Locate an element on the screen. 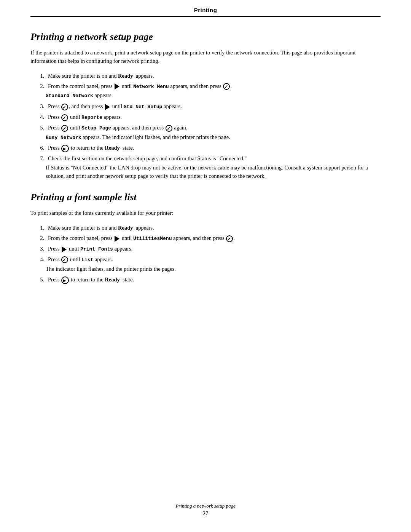 The height and width of the screenshot is (532, 411). section2-intro: To print samples of the fonts currently … is located at coordinates (206, 213).